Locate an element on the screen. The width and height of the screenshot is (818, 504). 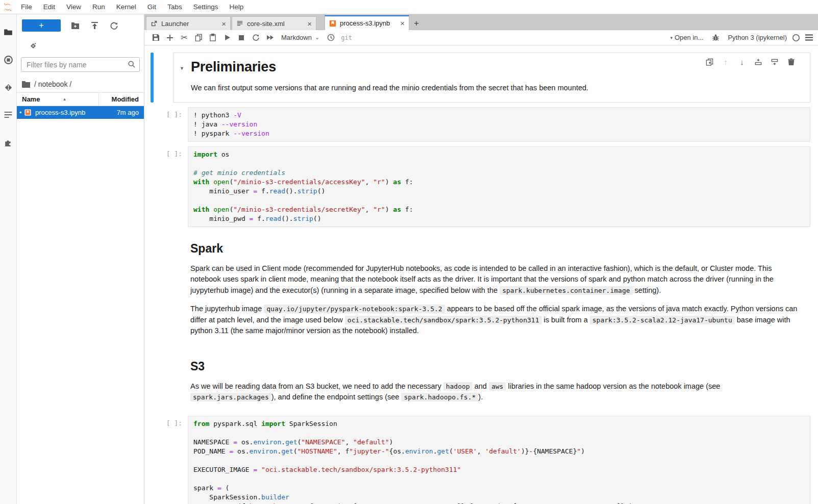
column-name: Name ▲ is located at coordinates (58, 99).